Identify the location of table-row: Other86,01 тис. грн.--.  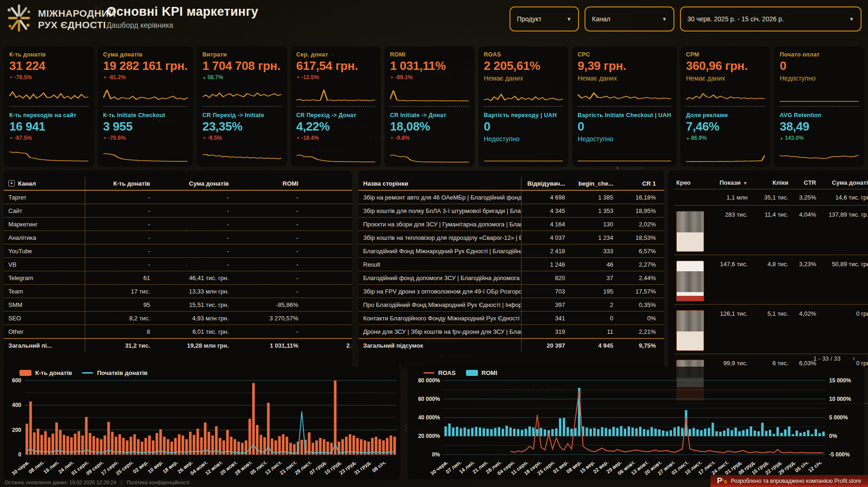
(178, 331).